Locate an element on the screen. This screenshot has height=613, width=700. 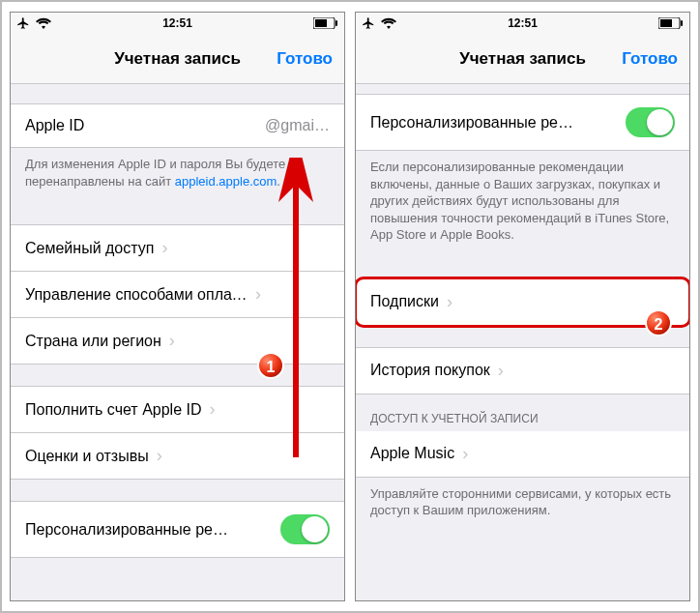
purchase-history-row: История покупок › is located at coordinates (522, 371).